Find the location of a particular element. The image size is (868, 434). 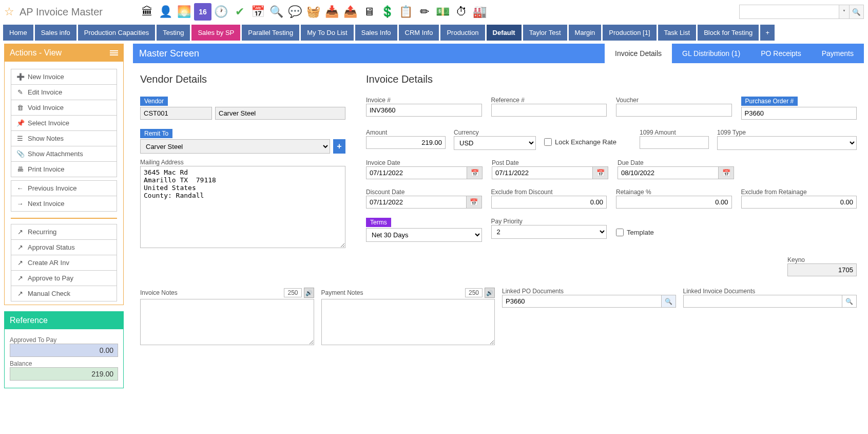

money-icon: 💲 is located at coordinates (388, 12).